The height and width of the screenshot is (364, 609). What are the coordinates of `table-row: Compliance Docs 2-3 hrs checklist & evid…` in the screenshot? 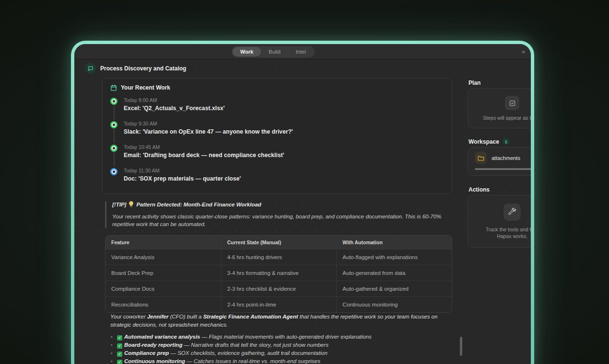 It's located at (279, 288).